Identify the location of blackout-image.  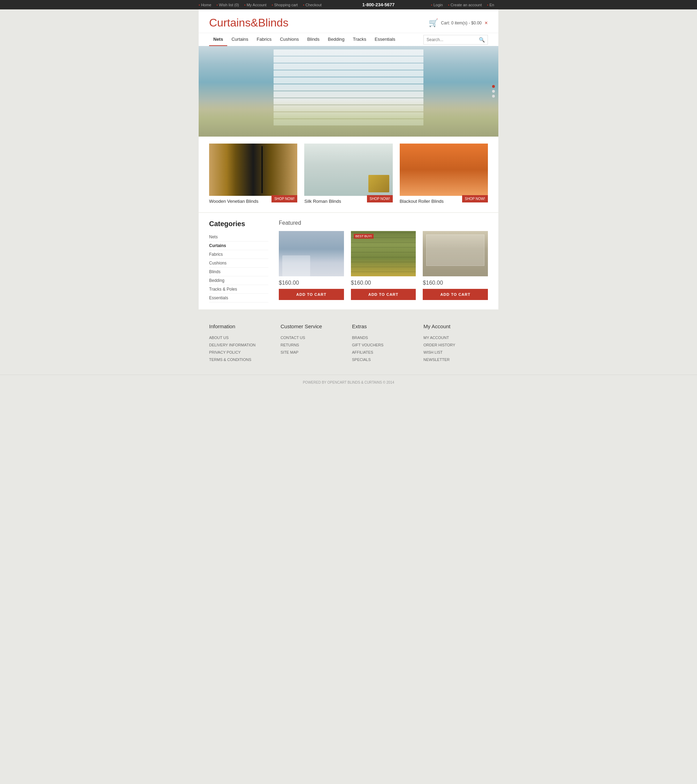
(444, 170).